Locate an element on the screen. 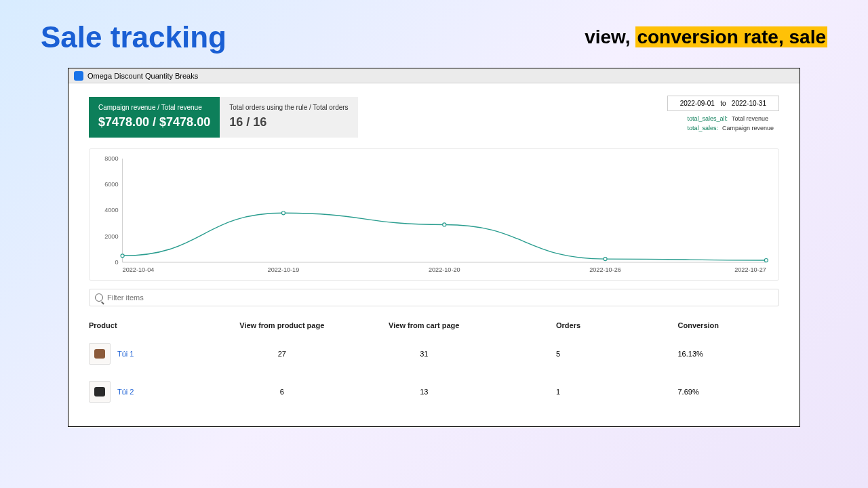 The width and height of the screenshot is (868, 488). page-subtitle: view, conversion rate, sale is located at coordinates (706, 37).